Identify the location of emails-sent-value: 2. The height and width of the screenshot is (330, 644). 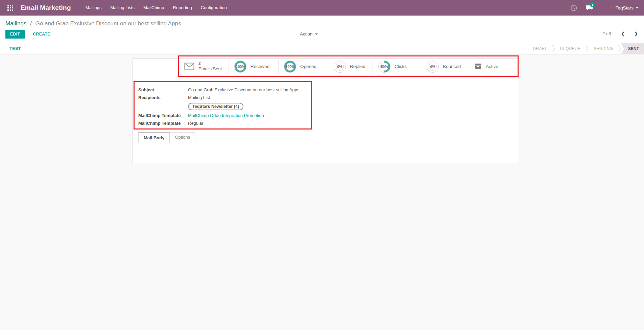
(210, 64).